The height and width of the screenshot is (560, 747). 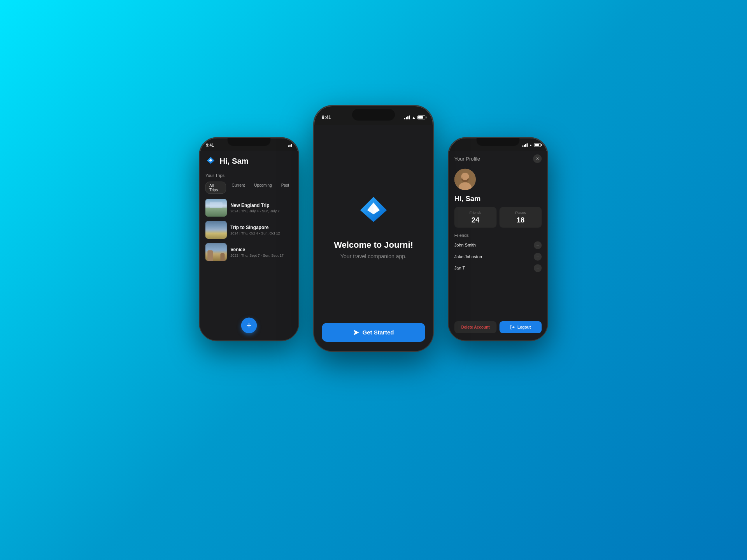 I want to click on tabs-row: All Trips Current Upcoming Past, so click(x=249, y=187).